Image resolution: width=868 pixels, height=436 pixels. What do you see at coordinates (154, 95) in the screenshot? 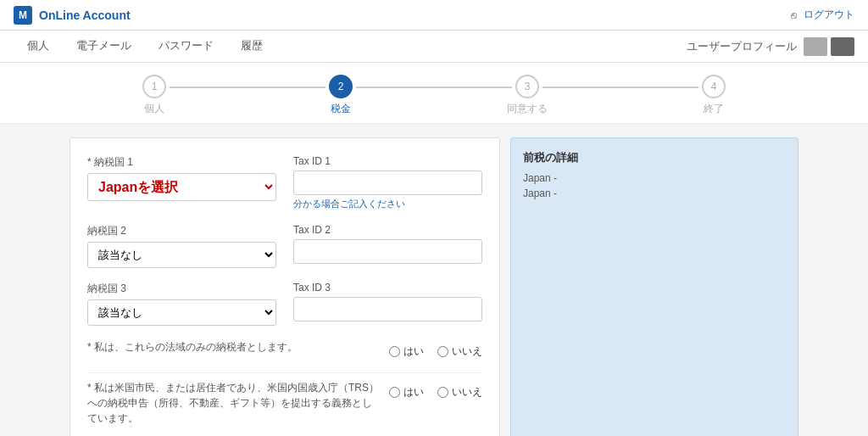
I see `step-1: 1 個人` at bounding box center [154, 95].